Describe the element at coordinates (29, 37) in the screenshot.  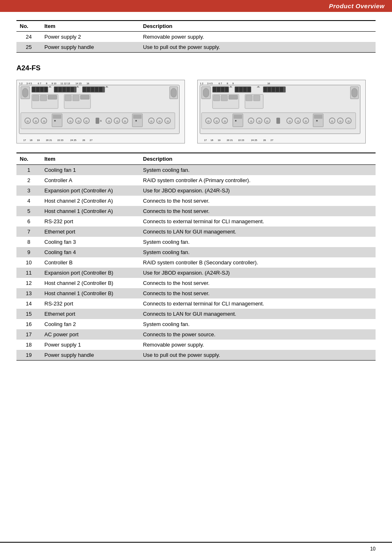
I see `cell-no: 24` at that location.